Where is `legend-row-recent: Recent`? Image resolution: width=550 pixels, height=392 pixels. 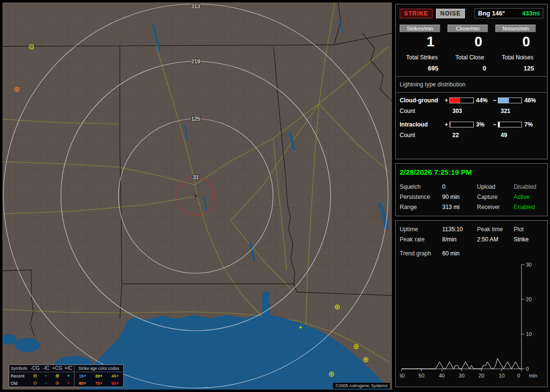
legend-row-recent: Recent is located at coordinates (19, 376).